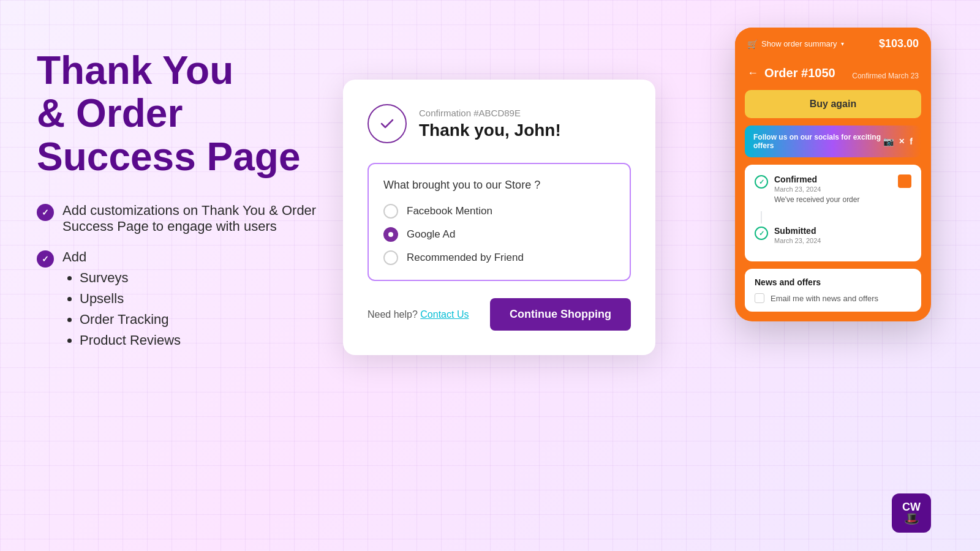 This screenshot has width=980, height=551. Describe the element at coordinates (888, 141) in the screenshot. I see `instagram-icon: 📷` at that location.